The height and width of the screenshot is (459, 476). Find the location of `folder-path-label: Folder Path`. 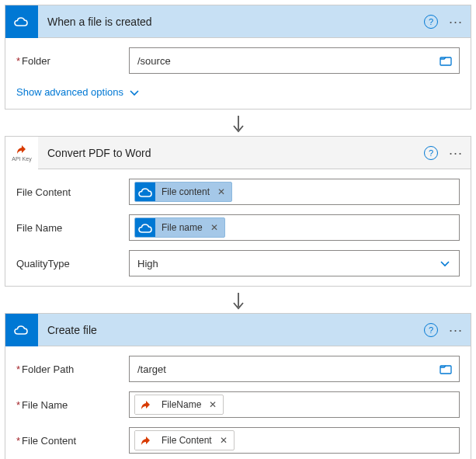

folder-path-label: Folder Path is located at coordinates (73, 370).